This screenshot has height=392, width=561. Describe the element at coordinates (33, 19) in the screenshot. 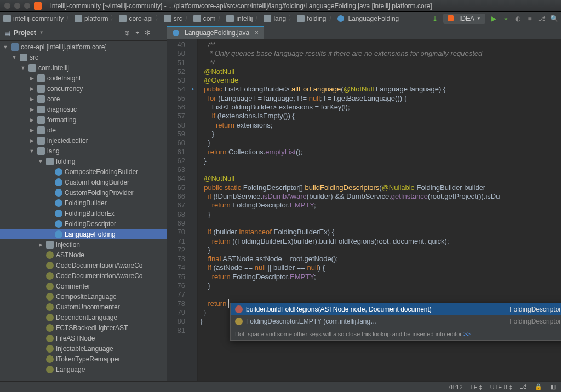

I see `breadcrumb-item: intellij-community` at that location.